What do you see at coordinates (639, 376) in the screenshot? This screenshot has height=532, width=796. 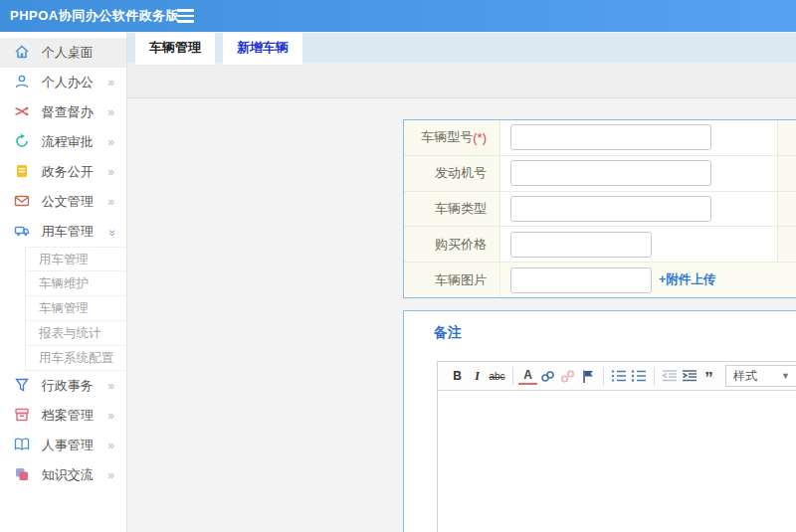 I see `bulleted-list-icon` at bounding box center [639, 376].